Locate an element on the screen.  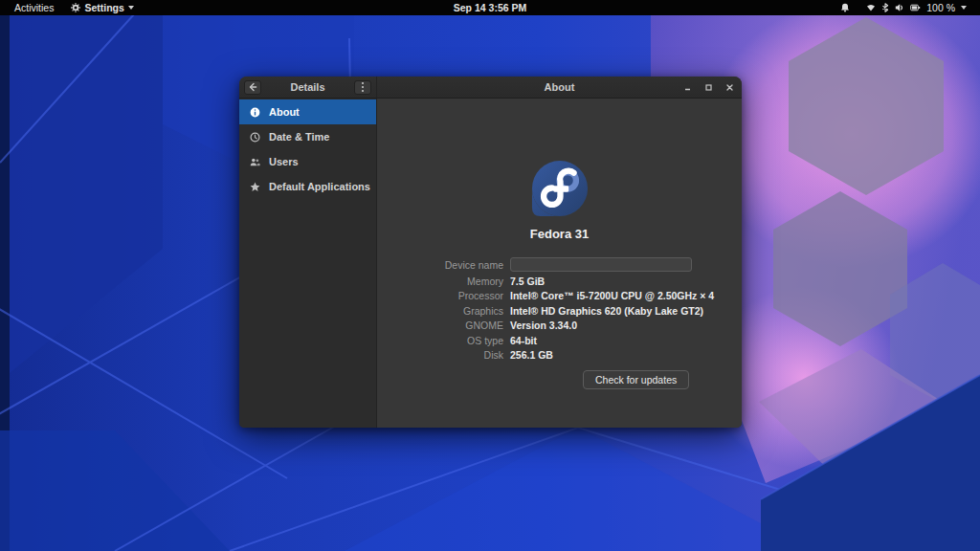
info-row-value: Version 3.34.0 is located at coordinates (623, 325).